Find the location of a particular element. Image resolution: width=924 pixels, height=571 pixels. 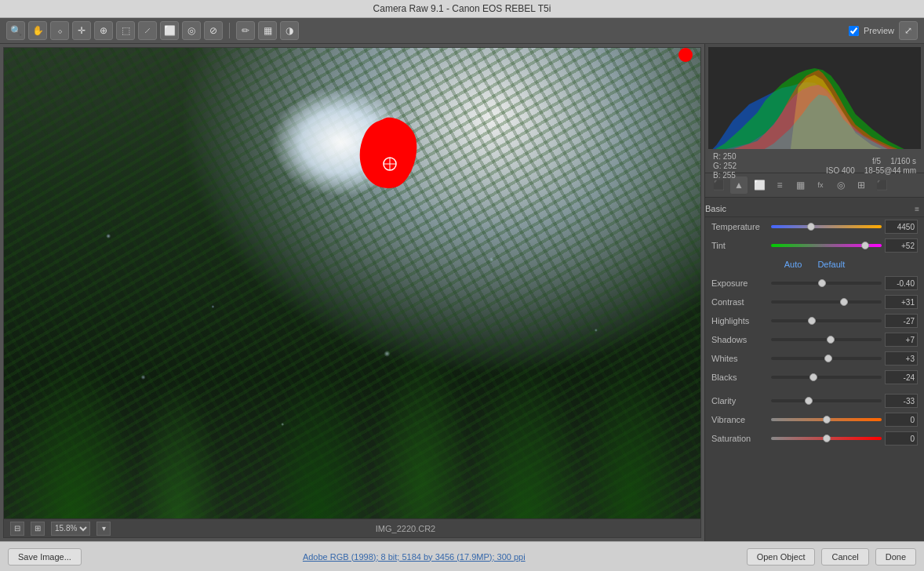

auto-link: Auto is located at coordinates (794, 264).